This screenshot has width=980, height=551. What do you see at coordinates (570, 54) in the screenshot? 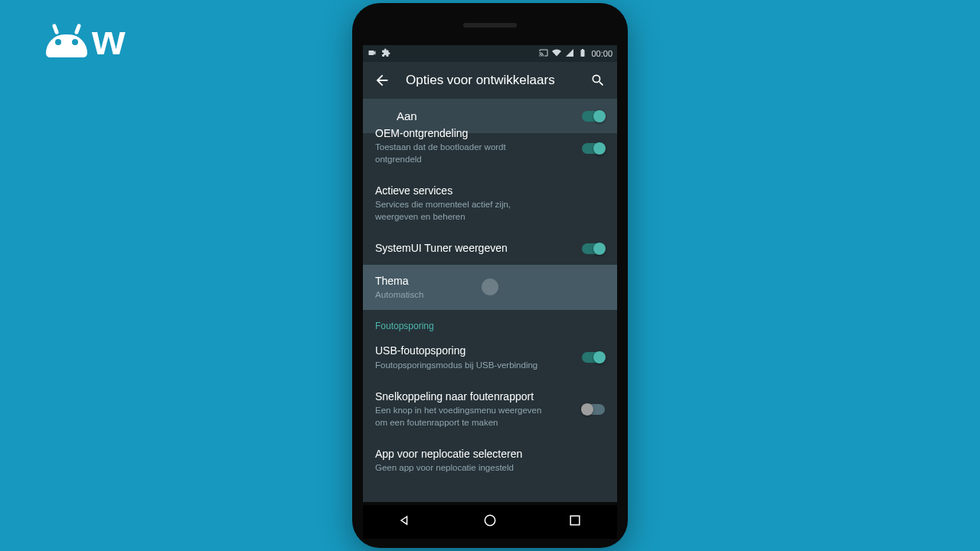
I see `signal-icon` at bounding box center [570, 54].